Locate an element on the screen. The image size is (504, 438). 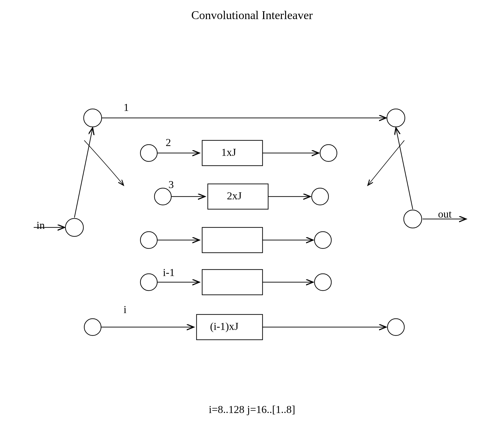
branch-im1-right-node is located at coordinates (323, 282).